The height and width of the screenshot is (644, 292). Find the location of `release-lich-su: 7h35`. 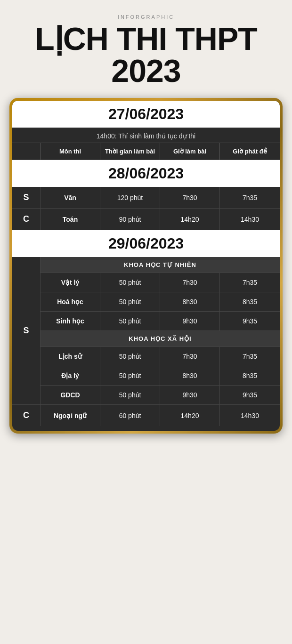

release-lich-su: 7h35 is located at coordinates (250, 356).